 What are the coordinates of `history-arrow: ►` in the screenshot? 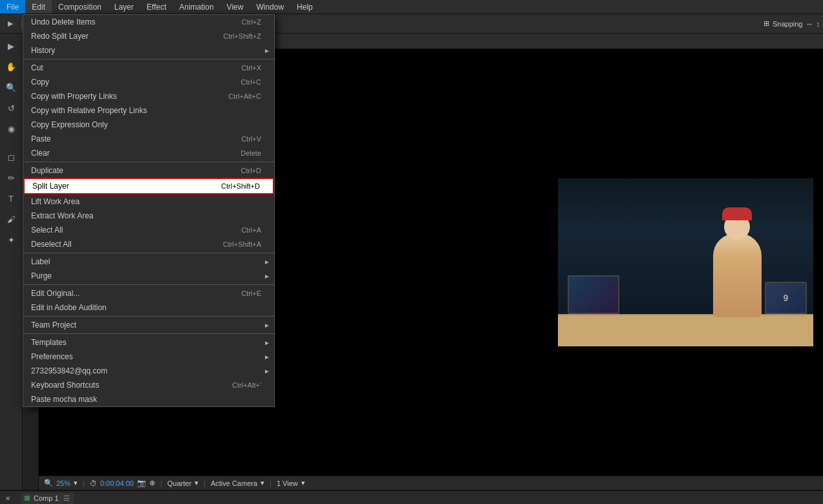 It's located at (267, 50).